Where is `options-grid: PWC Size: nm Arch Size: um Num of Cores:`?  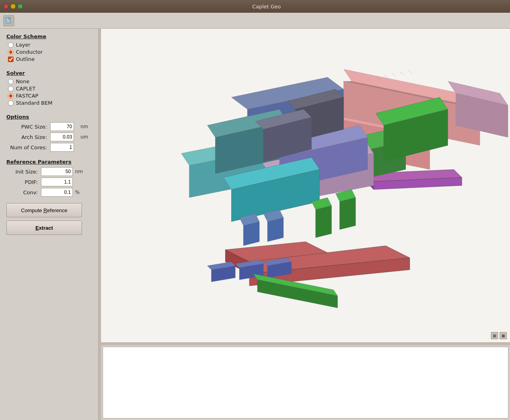 options-grid: PWC Size: nm Arch Size: um Num of Cores: is located at coordinates (49, 137).